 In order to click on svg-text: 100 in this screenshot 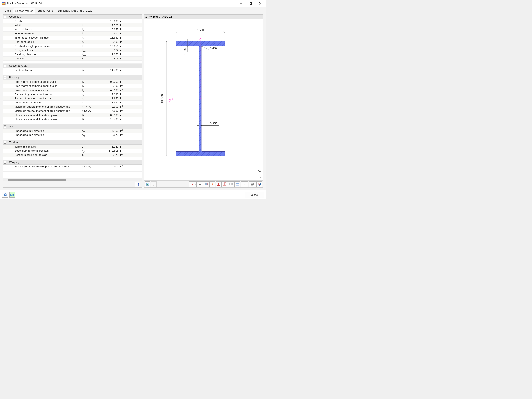, I will do `click(200, 184)`.